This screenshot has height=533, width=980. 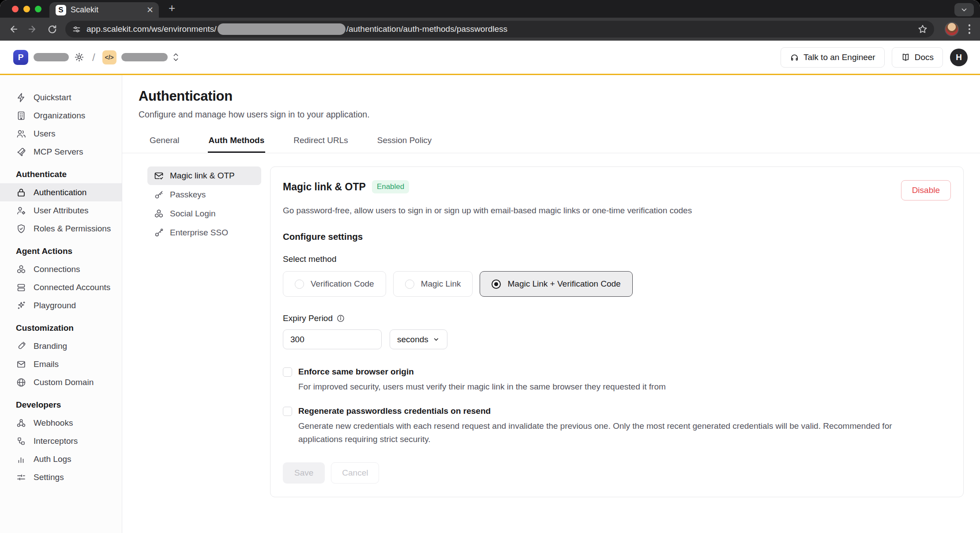 What do you see at coordinates (617, 433) in the screenshot?
I see `regenerate-credentials-description: Generate new credentials with each resen…` at bounding box center [617, 433].